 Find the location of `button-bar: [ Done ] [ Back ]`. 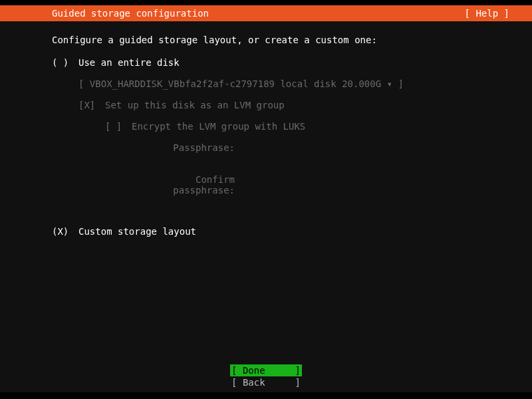

button-bar: [ Done ] [ Back ] is located at coordinates (266, 376).